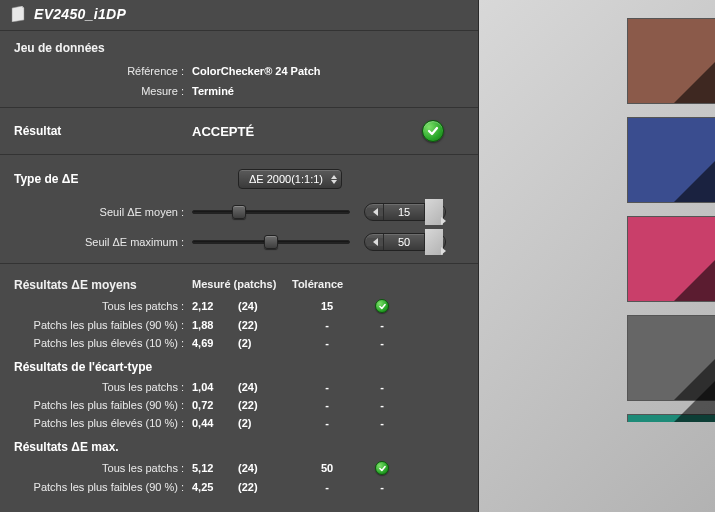 Image resolution: width=715 pixels, height=512 pixels. Describe the element at coordinates (215, 487) in the screenshot. I see `row-measured: 4,25` at that location.